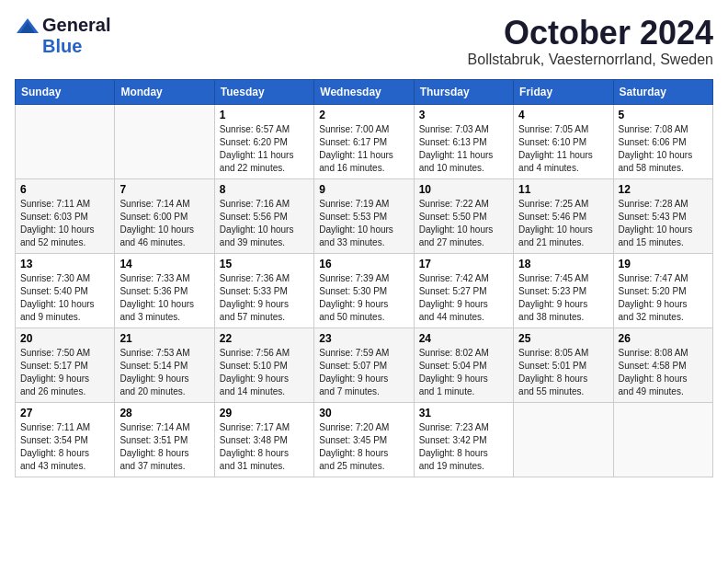 The width and height of the screenshot is (728, 563). What do you see at coordinates (265, 149) in the screenshot?
I see `day-info: Sunrise: 6:57 AM Sunset: 6:20 PM Dayligh…` at bounding box center [265, 149].